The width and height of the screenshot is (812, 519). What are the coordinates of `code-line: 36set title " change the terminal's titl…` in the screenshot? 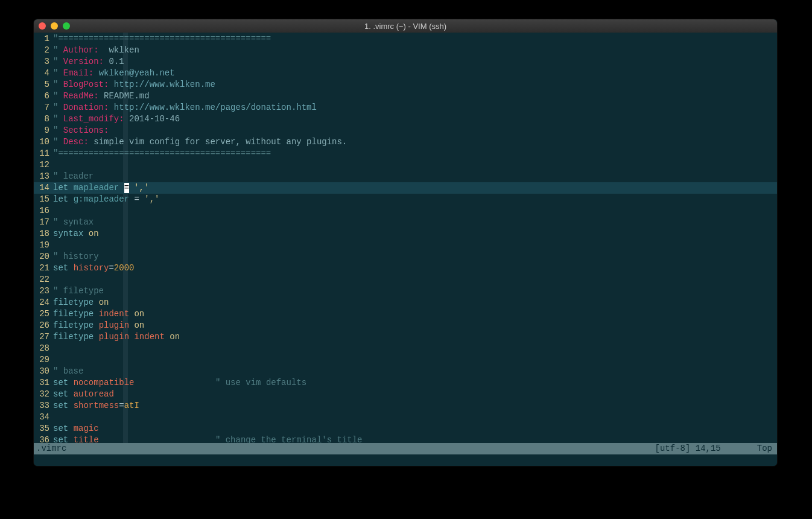 It's located at (405, 439).